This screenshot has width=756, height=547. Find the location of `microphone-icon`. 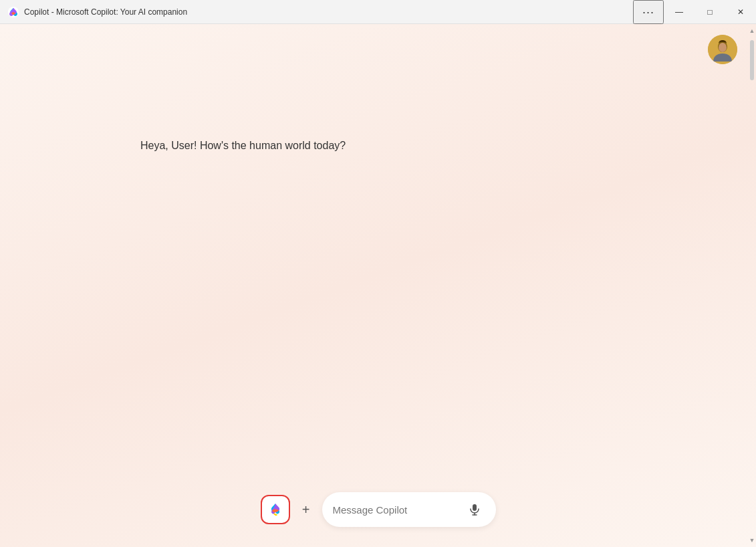

microphone-icon is located at coordinates (475, 510).